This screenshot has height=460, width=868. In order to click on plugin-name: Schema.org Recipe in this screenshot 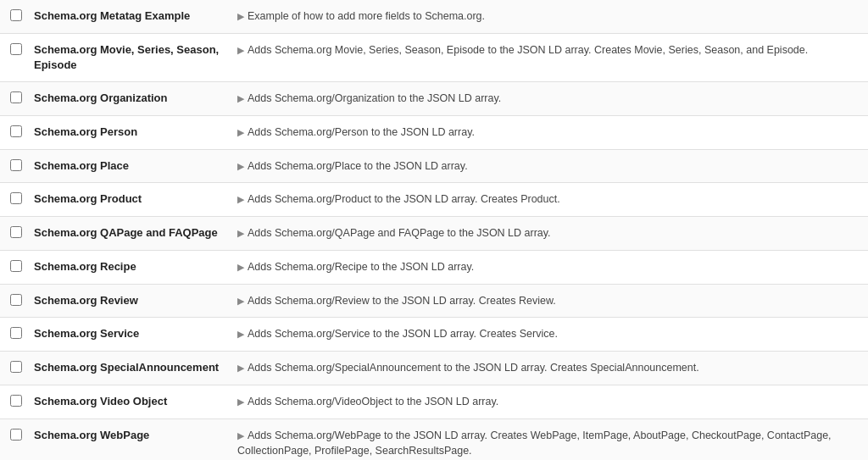, I will do `click(136, 267)`.